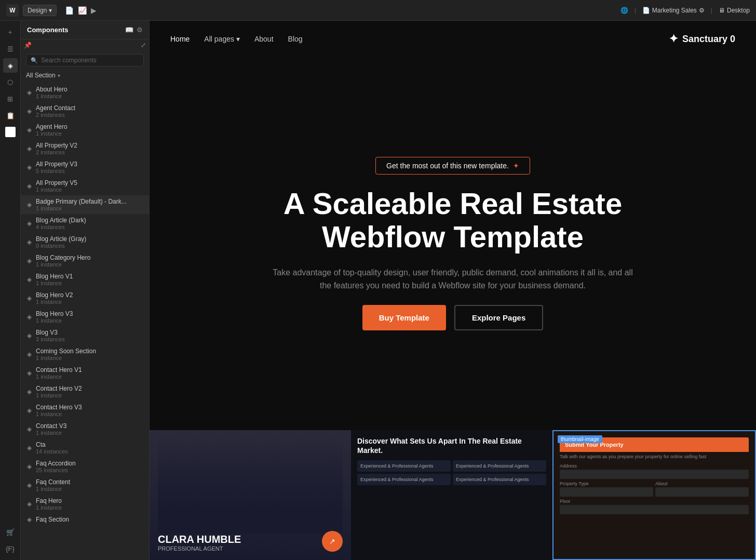  I want to click on list-item: ◈ All Property V3 5 instances, so click(85, 167).